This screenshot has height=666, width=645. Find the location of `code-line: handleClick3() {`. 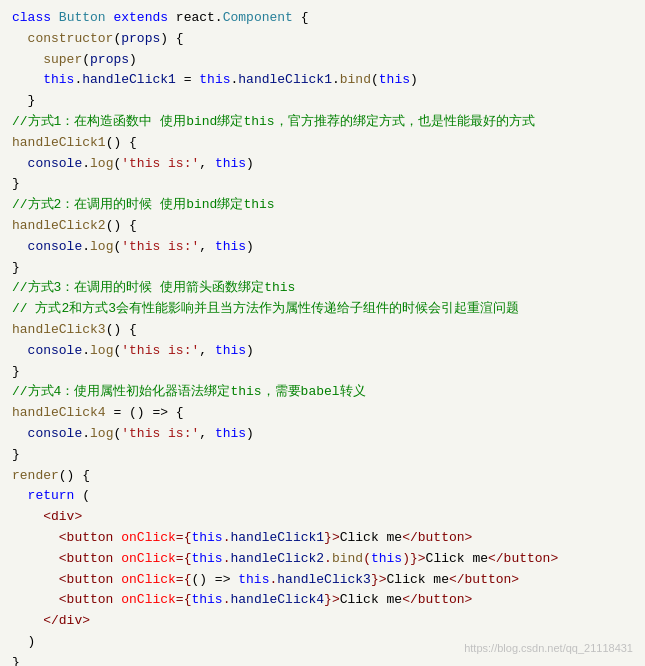

code-line: handleClick3() { is located at coordinates (322, 330).